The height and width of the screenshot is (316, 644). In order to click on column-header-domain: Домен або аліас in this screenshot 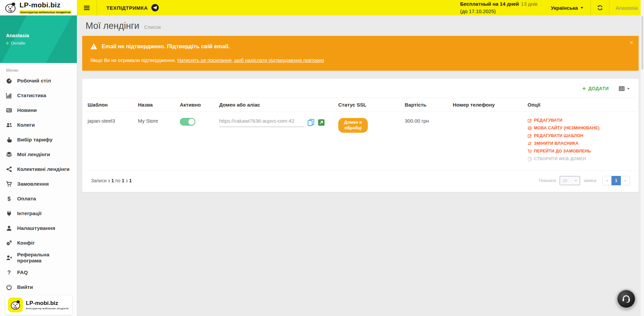, I will do `click(276, 105)`.